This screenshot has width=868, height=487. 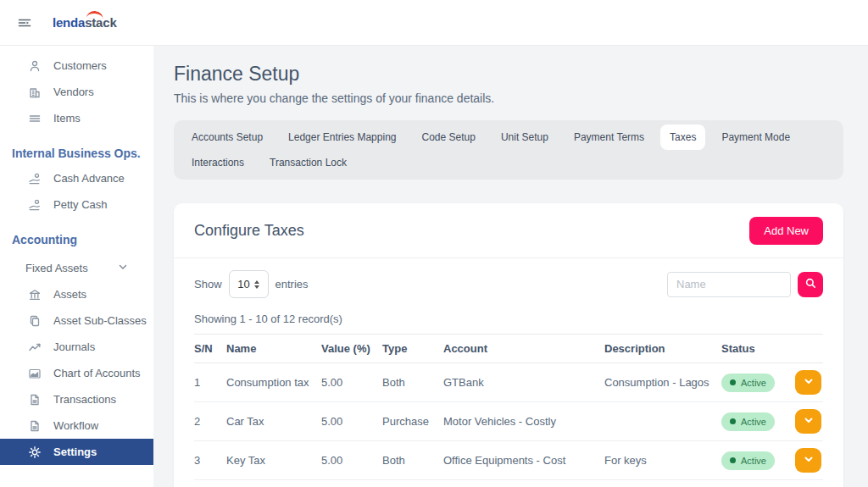 I want to click on sidebar-item-cash-advance: Cash Advance, so click(x=76, y=178).